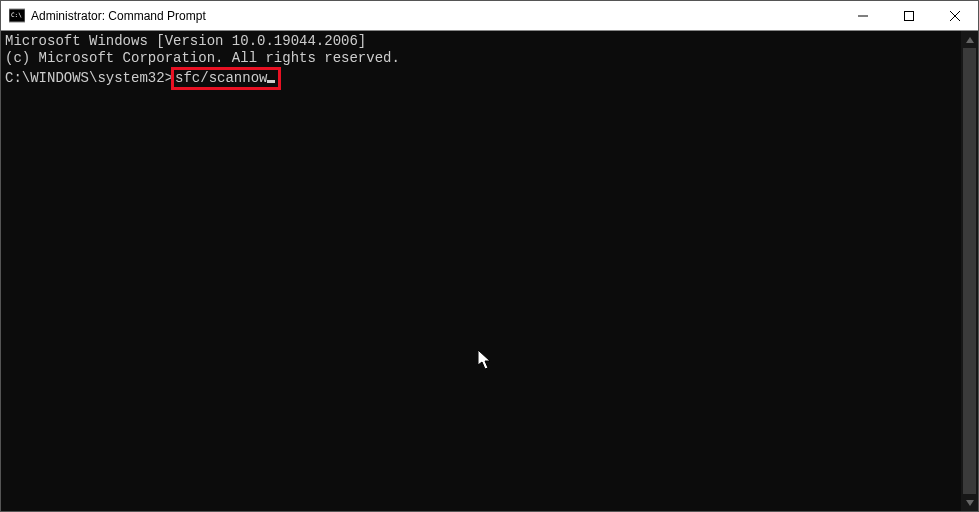 Image resolution: width=979 pixels, height=512 pixels. What do you see at coordinates (490, 16) in the screenshot?
I see `titlebar: C:\ Administrator: Command Prompt` at bounding box center [490, 16].